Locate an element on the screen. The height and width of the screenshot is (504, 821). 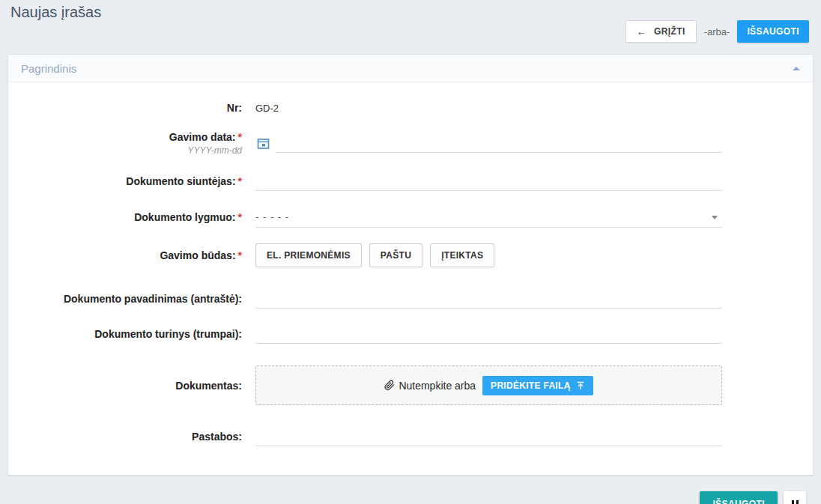
nr-value: GD-2 is located at coordinates (267, 108).